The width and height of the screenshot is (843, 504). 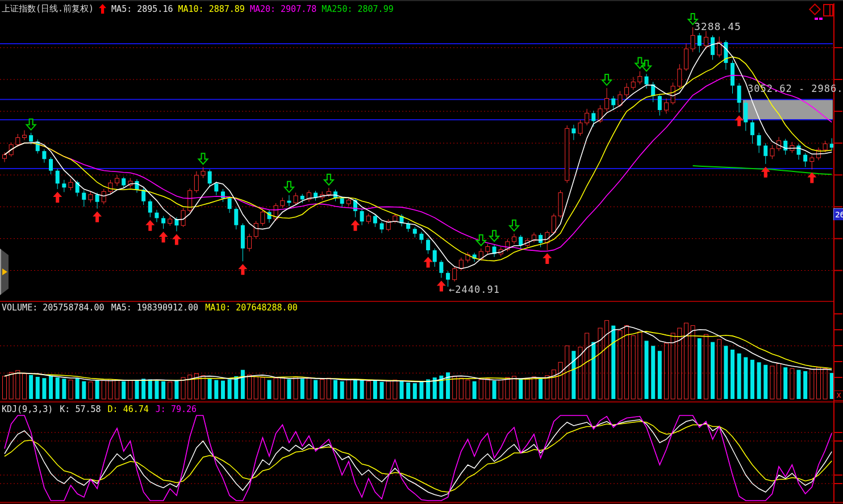 I want to click on kdj-k-value: K: 57.58, so click(x=80, y=409).